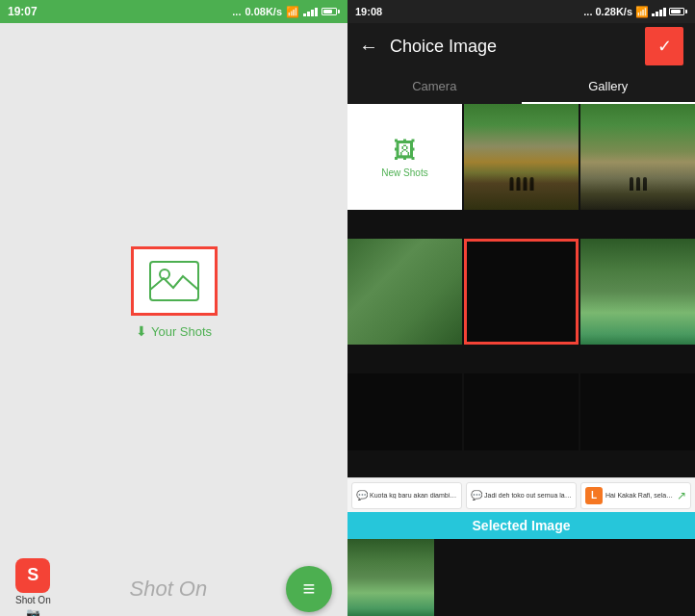 The width and height of the screenshot is (695, 616). What do you see at coordinates (522, 578) in the screenshot?
I see `selected-image-preview` at bounding box center [522, 578].